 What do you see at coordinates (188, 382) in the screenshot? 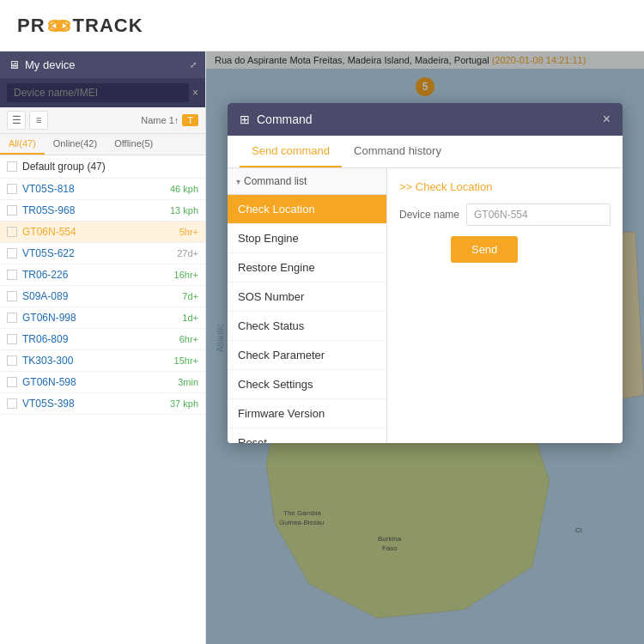
I see `device-status: 3min` at bounding box center [188, 382].